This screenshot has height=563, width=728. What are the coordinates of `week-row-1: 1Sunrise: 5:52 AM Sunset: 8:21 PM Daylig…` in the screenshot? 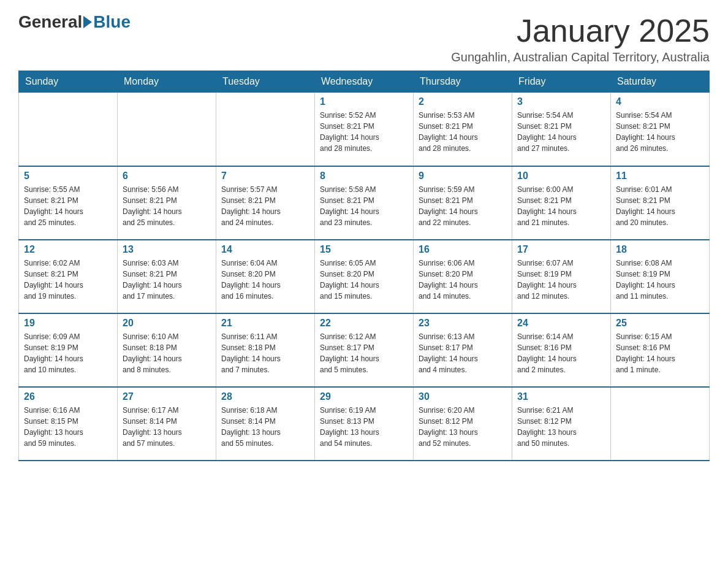 It's located at (364, 129).